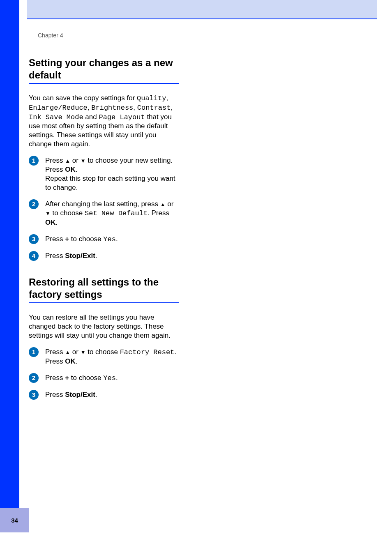 The height and width of the screenshot is (555, 392). I want to click on step-4: Press Stop/Exit., so click(104, 256).